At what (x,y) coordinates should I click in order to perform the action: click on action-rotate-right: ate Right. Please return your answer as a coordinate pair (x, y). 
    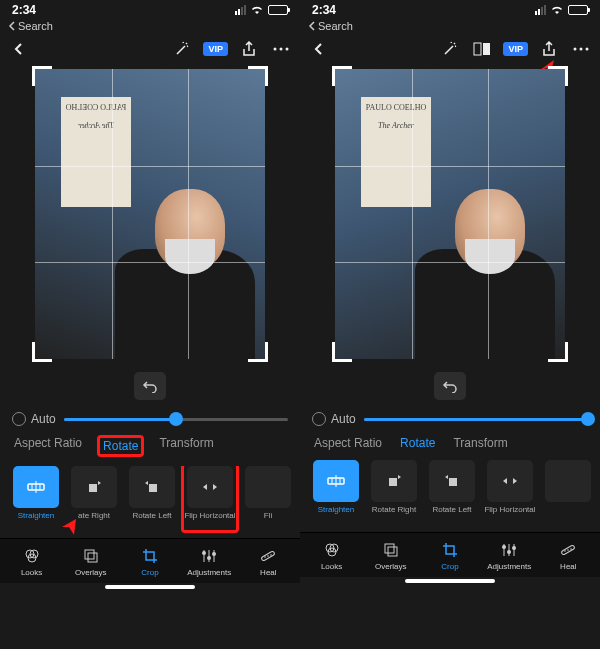
    Looking at the image, I should click on (94, 498).